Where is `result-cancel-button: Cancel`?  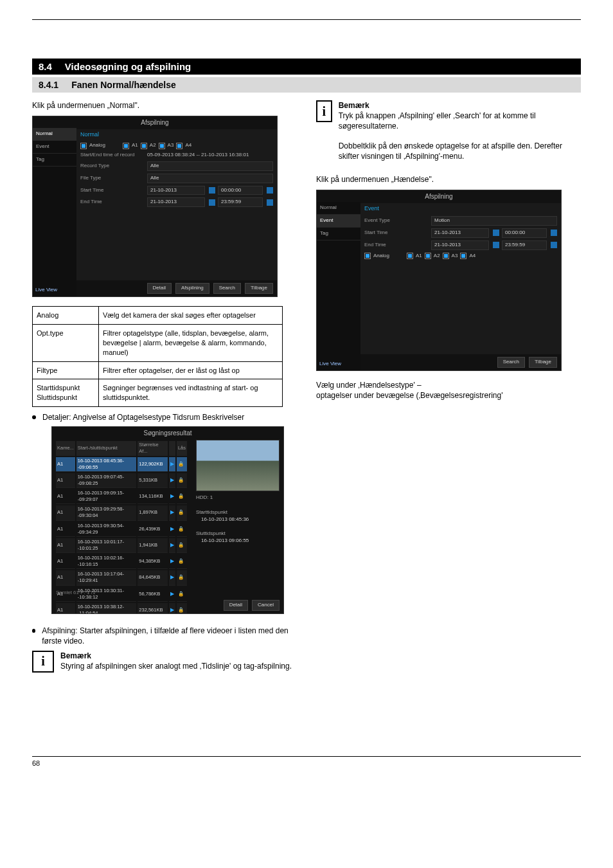 result-cancel-button: Cancel is located at coordinates (266, 606).